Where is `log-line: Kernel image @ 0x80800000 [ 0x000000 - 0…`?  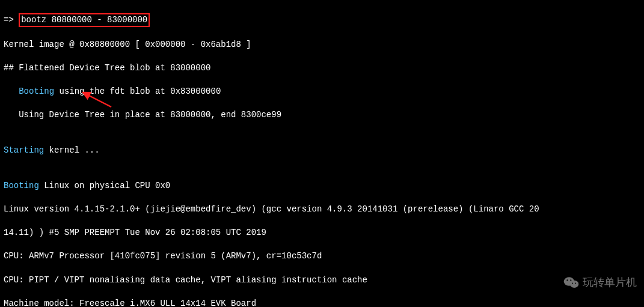 log-line: Kernel image @ 0x80800000 [ 0x000000 - 0… is located at coordinates (322, 45).